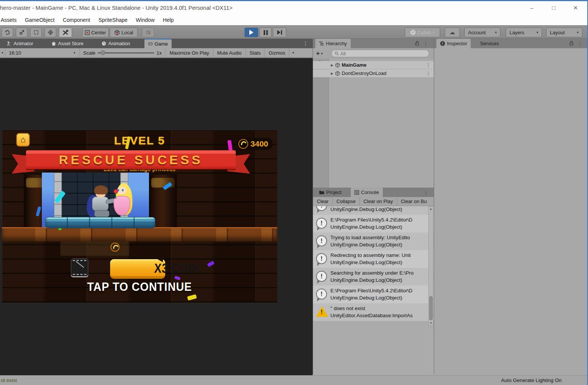 This screenshot has height=385, width=588. Describe the element at coordinates (9, 380) in the screenshot. I see `status-message: ot exist` at that location.